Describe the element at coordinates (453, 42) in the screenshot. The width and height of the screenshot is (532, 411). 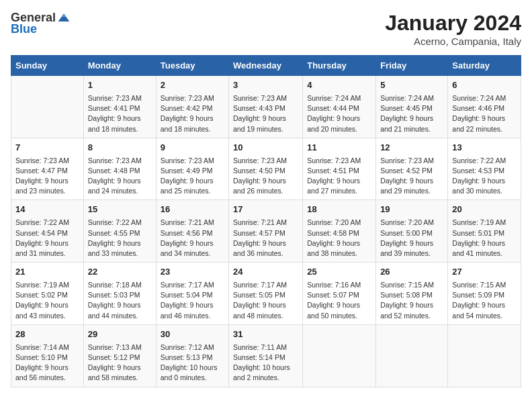
I see `location: Acerno, Campania, Italy` at that location.